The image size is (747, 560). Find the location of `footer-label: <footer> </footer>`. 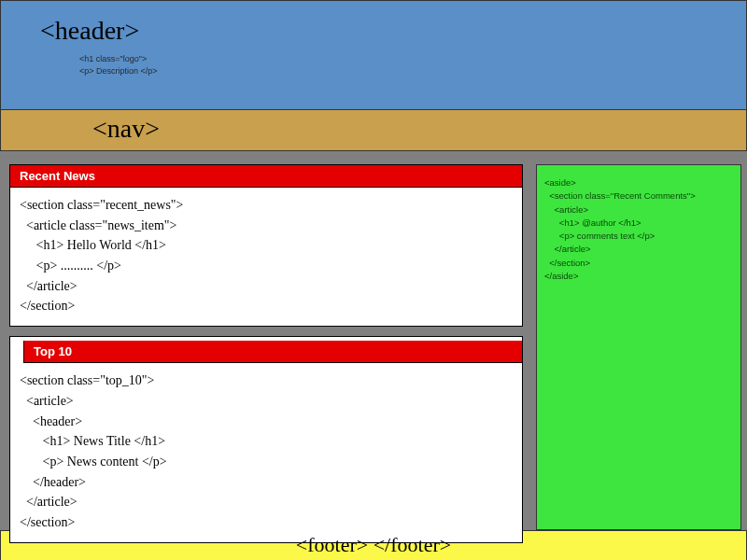

footer-label: <footer> </footer> is located at coordinates (374, 545).